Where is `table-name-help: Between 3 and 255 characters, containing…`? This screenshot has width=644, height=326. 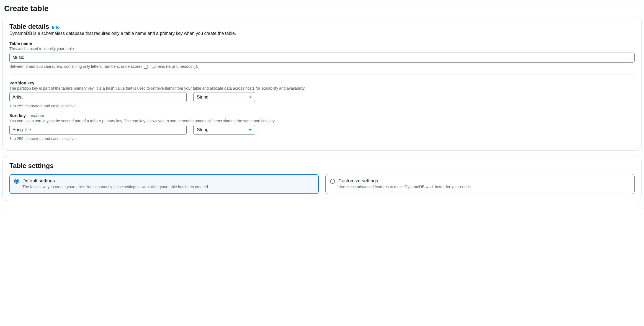
table-name-help: Between 3 and 255 characters, containing… is located at coordinates (322, 66).